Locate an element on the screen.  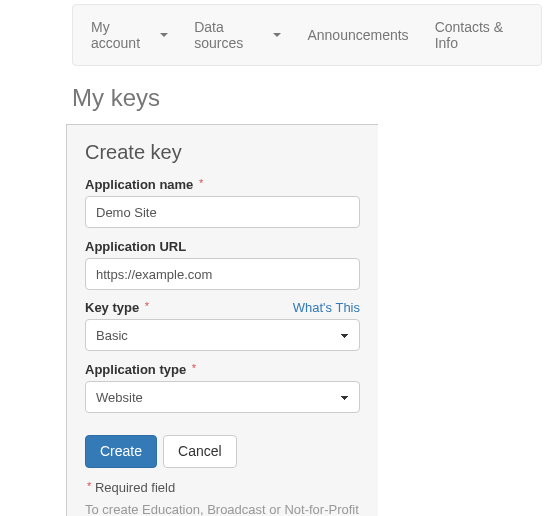
required-note: * Required field is located at coordinates (222, 488).